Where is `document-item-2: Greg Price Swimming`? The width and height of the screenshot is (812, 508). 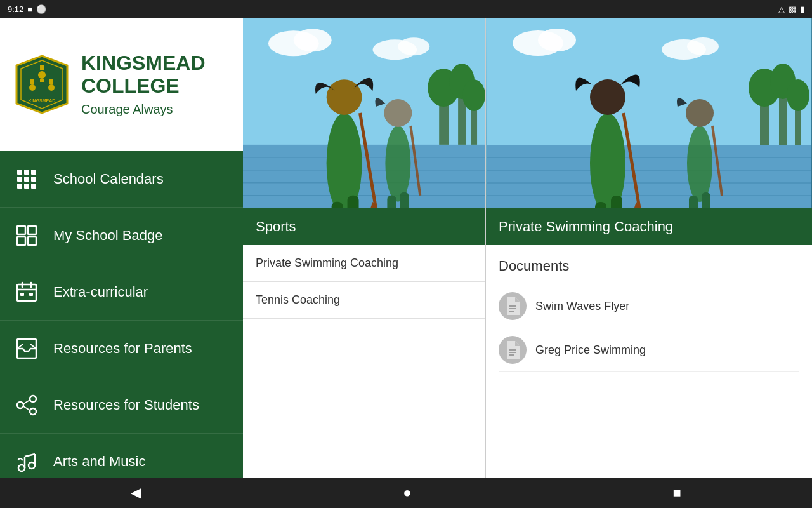 document-item-2: Greg Price Swimming is located at coordinates (649, 351).